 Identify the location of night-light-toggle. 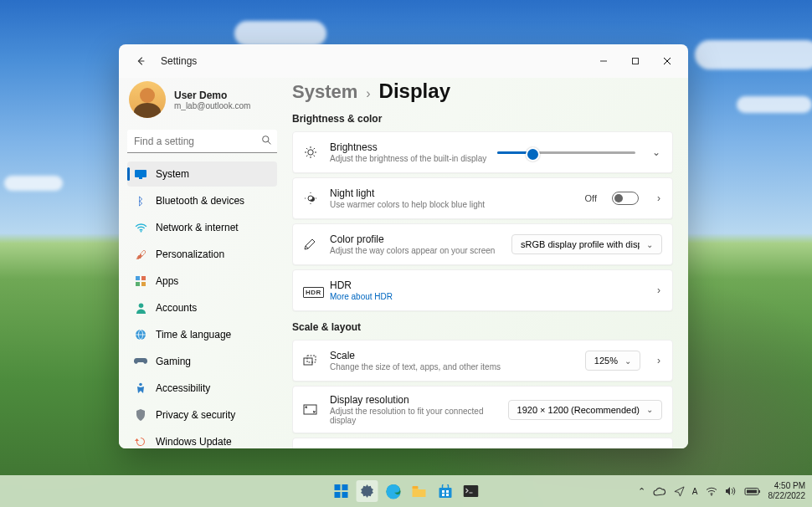
(625, 198).